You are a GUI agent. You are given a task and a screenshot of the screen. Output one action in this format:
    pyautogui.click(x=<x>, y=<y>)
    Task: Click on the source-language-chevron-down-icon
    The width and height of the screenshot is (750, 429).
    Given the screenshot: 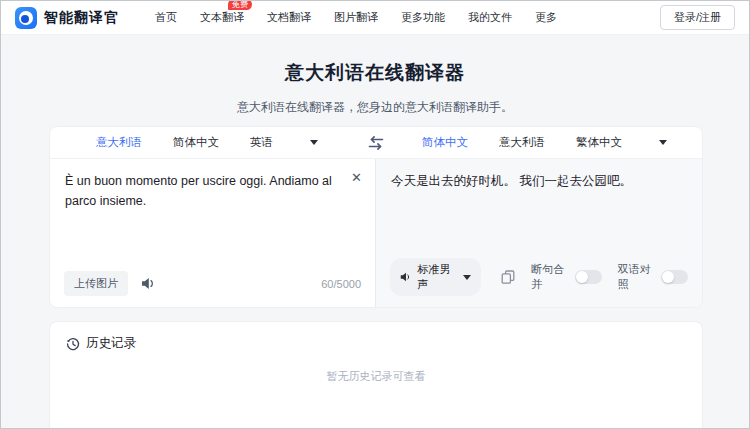 What is the action you would take?
    pyautogui.click(x=314, y=142)
    